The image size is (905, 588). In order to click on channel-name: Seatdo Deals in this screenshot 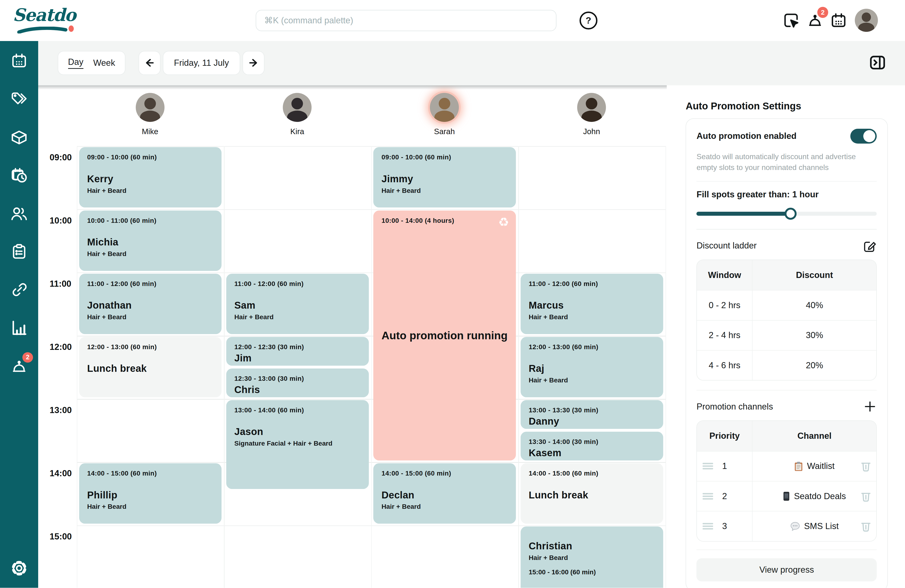, I will do `click(820, 496)`.